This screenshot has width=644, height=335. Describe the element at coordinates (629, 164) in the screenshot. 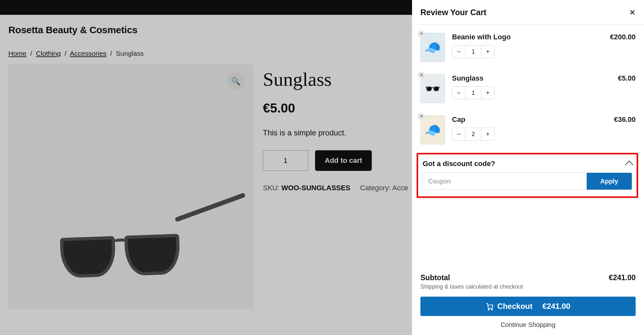

I see `chevron-up-icon` at that location.